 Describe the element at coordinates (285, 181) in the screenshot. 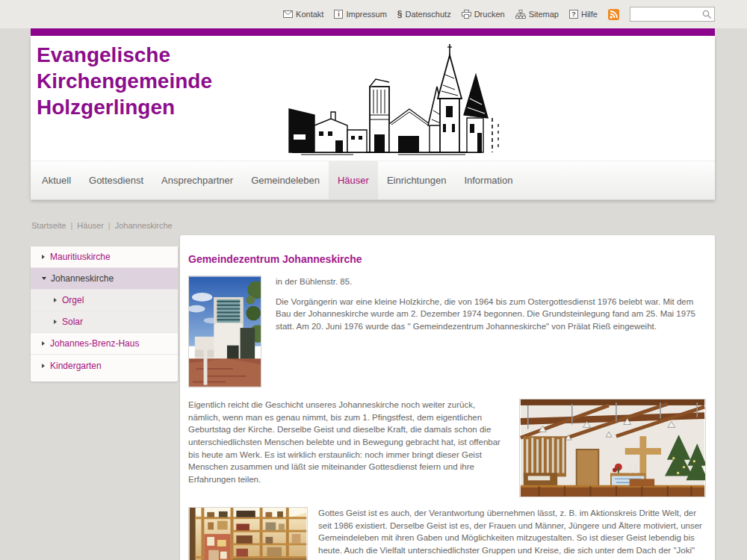

I see `nav-item-gemeindeleben: Gemeindeleben` at that location.